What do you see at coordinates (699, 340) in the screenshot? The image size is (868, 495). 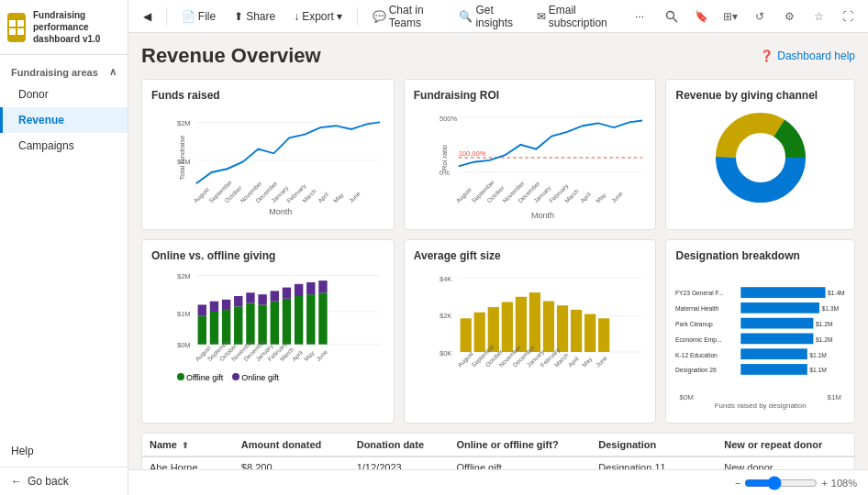 I see `svg-text: Economic Emp...` at bounding box center [699, 340].